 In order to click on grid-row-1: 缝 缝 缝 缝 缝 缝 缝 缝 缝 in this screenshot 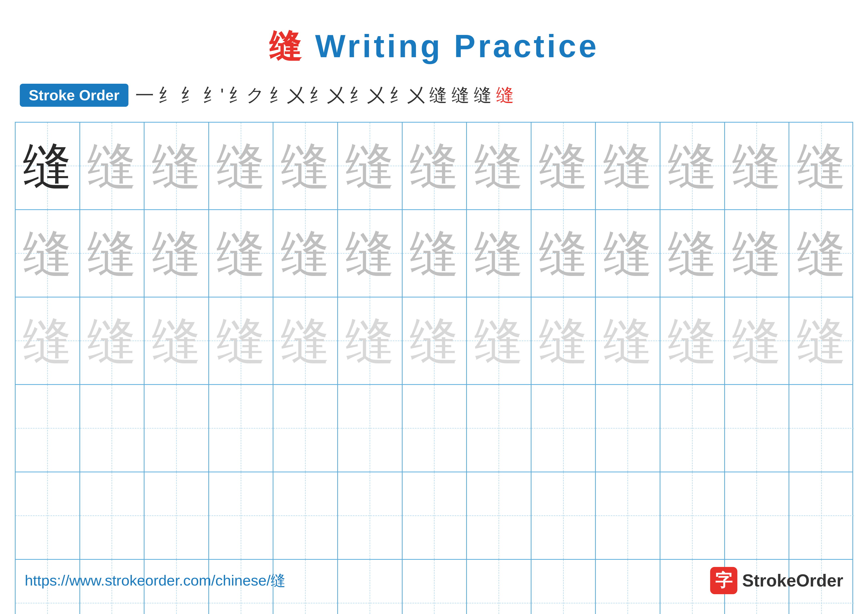, I will do `click(434, 166)`.